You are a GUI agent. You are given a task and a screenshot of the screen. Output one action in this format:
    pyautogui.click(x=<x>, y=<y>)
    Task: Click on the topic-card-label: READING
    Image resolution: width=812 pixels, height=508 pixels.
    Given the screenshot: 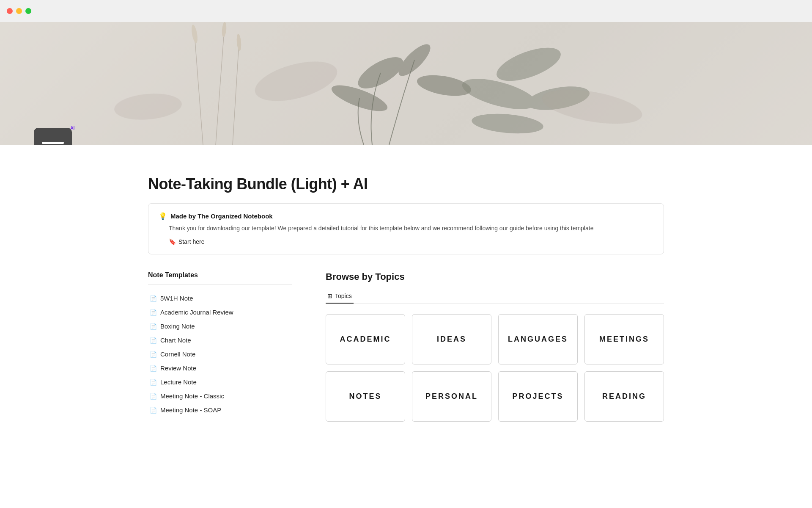 What is the action you would take?
    pyautogui.click(x=624, y=396)
    